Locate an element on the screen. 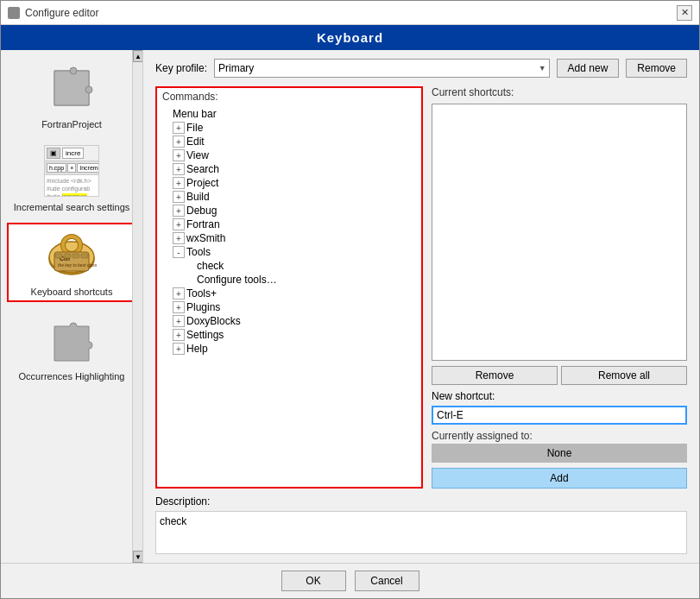 The width and height of the screenshot is (700, 599). sidebar-item-keyboard-label: Keyboard shortcuts is located at coordinates (73, 292).